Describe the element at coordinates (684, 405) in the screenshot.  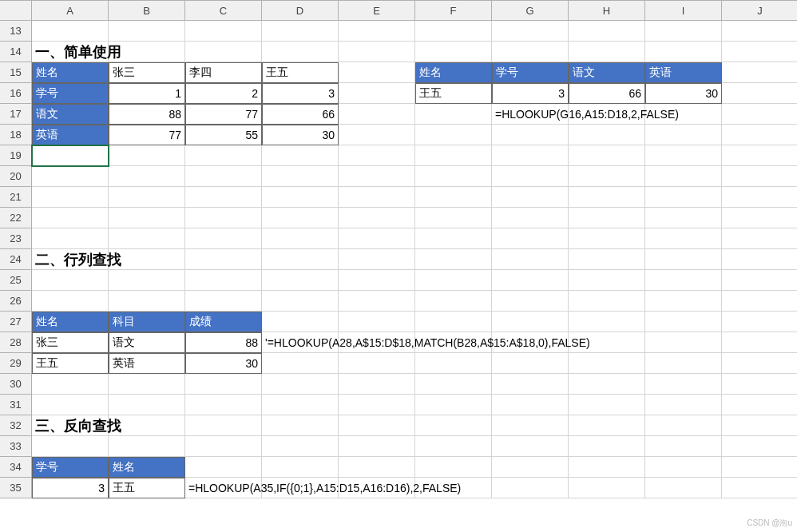
I see `cell-I31` at that location.